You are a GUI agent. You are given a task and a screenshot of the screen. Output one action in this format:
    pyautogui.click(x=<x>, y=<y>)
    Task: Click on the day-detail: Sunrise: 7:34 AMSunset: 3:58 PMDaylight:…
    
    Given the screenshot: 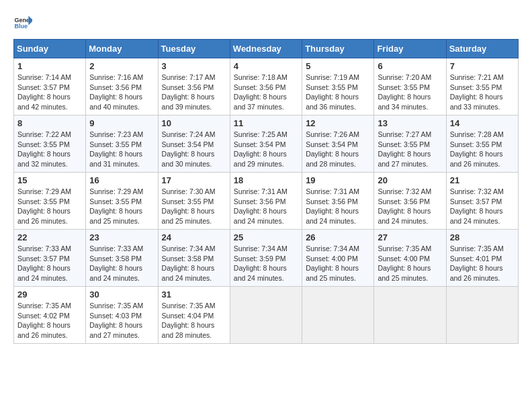 What is the action you would take?
    pyautogui.click(x=189, y=263)
    